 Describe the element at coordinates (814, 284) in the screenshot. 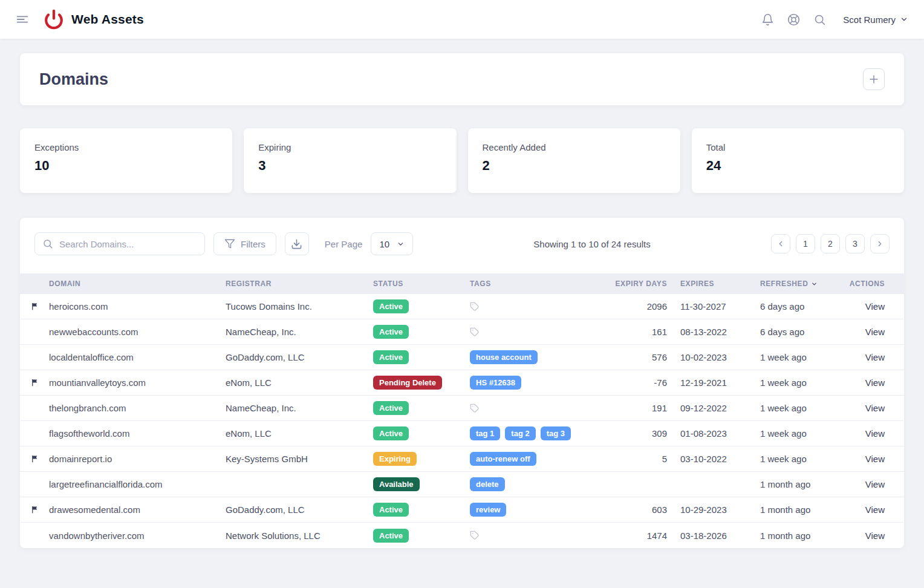

I see `sort-chevron-down-icon` at that location.